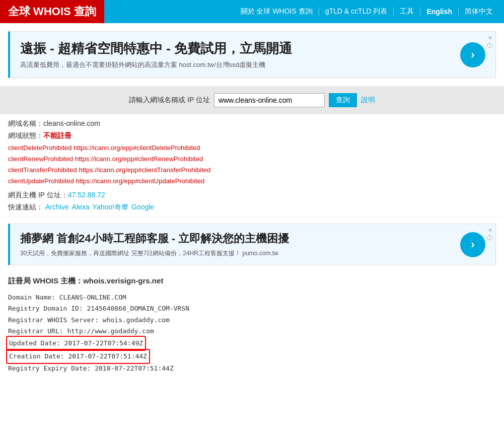 This screenshot has width=504, height=442. Describe the element at coordinates (252, 245) in the screenshot. I see `bottom-ad-banner: 捕夢網 首創24小時工程師客服 - 立即解決您的主機困擾 30天試用，免費搬家服…` at that location.